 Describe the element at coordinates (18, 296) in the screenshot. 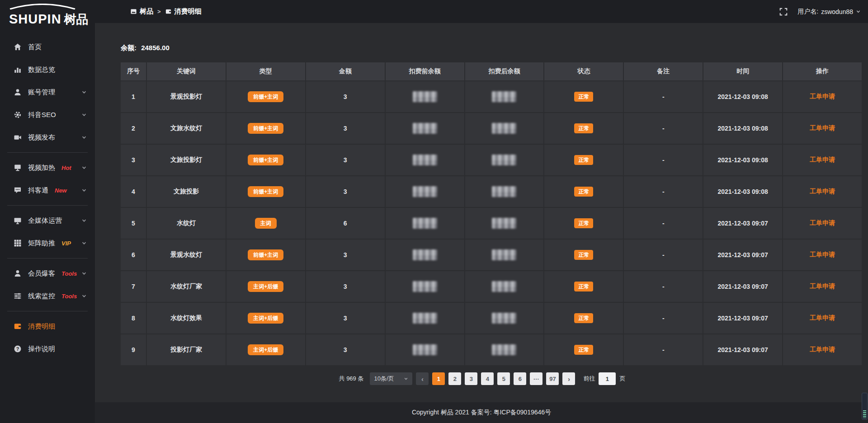

I see `sliders-icon` at that location.